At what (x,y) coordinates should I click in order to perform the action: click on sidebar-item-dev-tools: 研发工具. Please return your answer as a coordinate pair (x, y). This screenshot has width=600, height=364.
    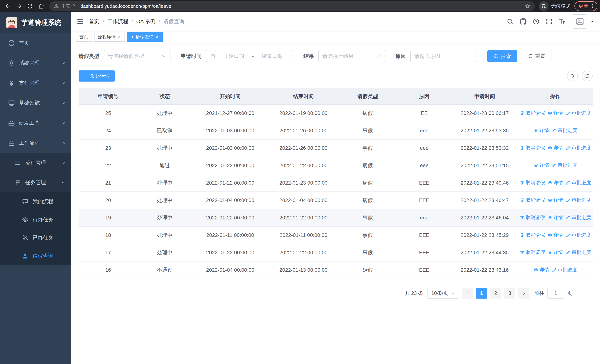
    Looking at the image, I should click on (36, 123).